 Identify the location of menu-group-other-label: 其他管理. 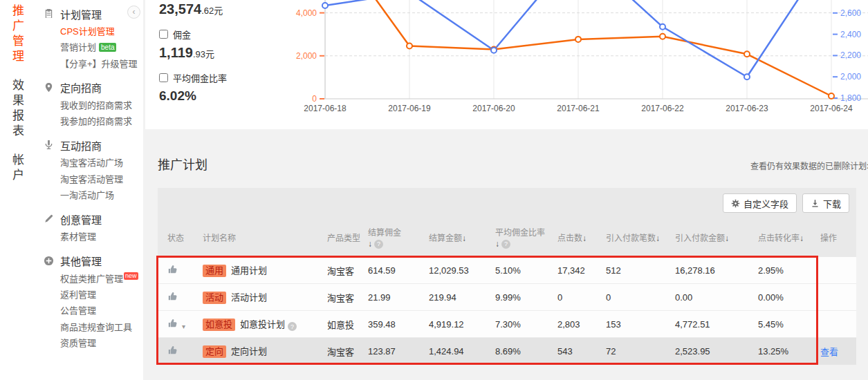
(81, 261).